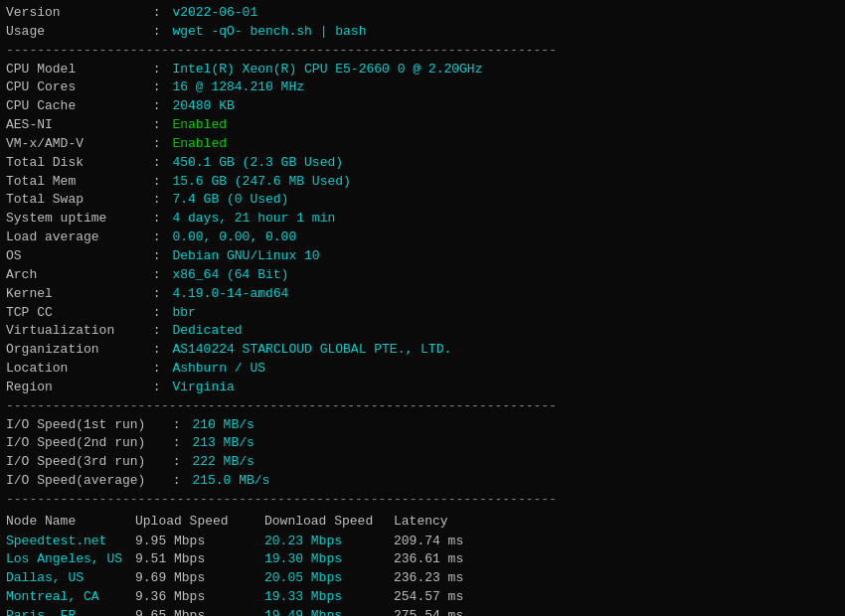 This screenshot has width=845, height=616. Describe the element at coordinates (76, 350) in the screenshot. I see `org-label: Organization` at that location.